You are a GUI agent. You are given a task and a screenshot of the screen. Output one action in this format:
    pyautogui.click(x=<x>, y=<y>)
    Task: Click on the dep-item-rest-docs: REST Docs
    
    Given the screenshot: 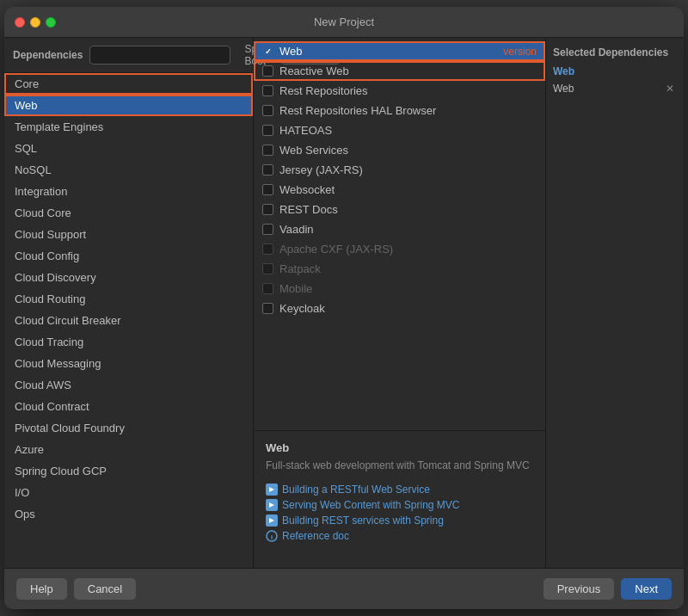 What is the action you would take?
    pyautogui.click(x=399, y=210)
    